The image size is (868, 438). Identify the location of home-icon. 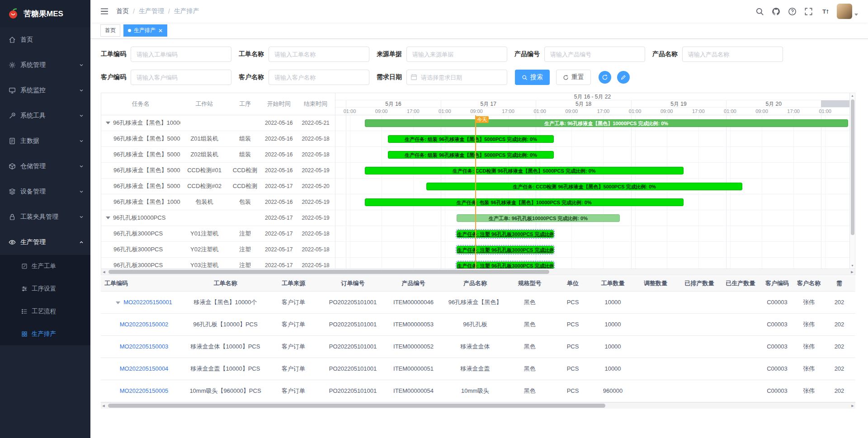
(12, 40).